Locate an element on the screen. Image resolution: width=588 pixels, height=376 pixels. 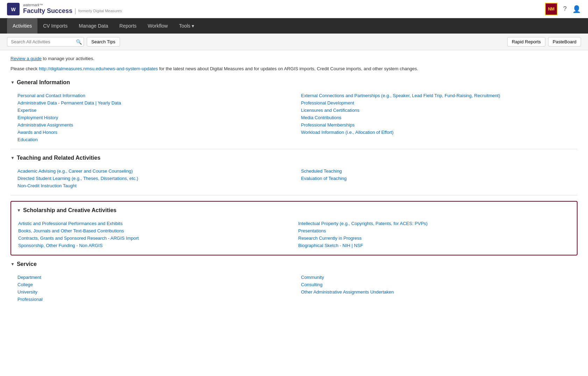
list-item: Workload Information (i.e., Allocation o… is located at coordinates (439, 132).